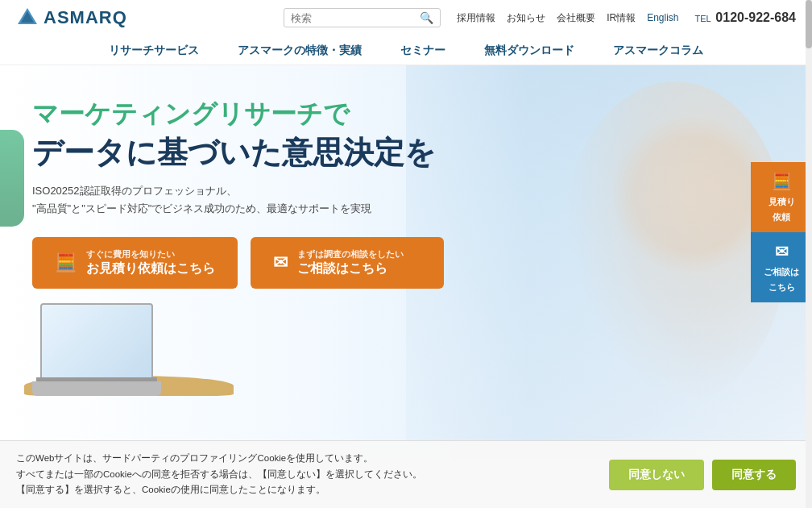 This screenshot has width=812, height=508. I want to click on scrollbar, so click(809, 254).